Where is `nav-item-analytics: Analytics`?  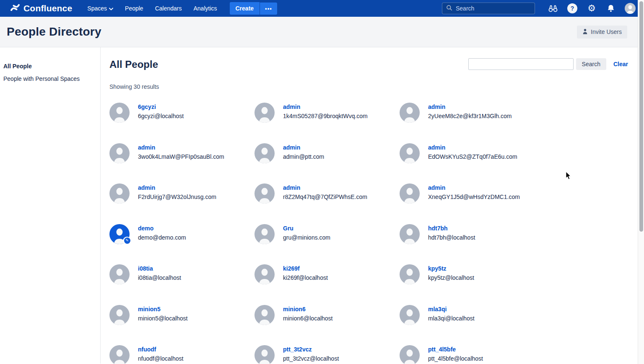 nav-item-analytics: Analytics is located at coordinates (205, 8).